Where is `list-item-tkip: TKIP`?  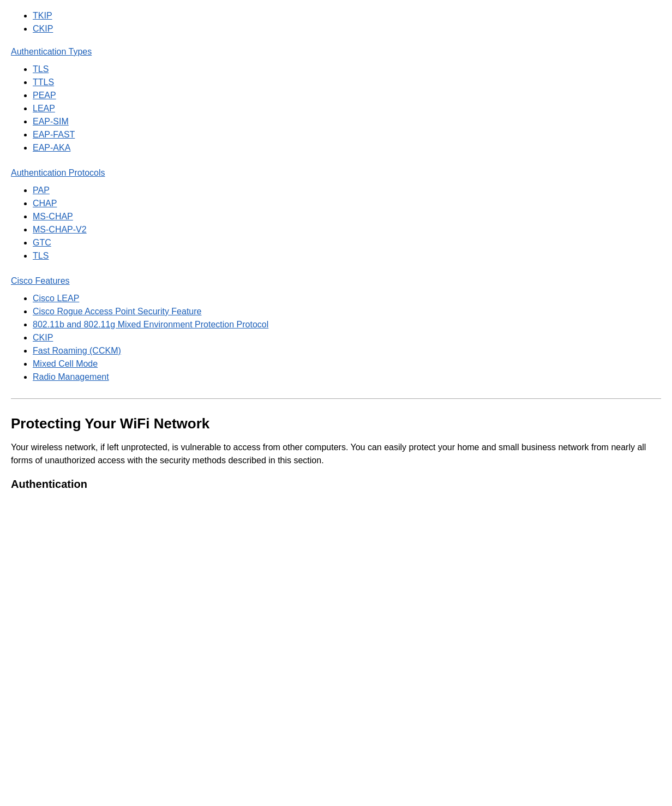
list-item-tkip: TKIP is located at coordinates (347, 16).